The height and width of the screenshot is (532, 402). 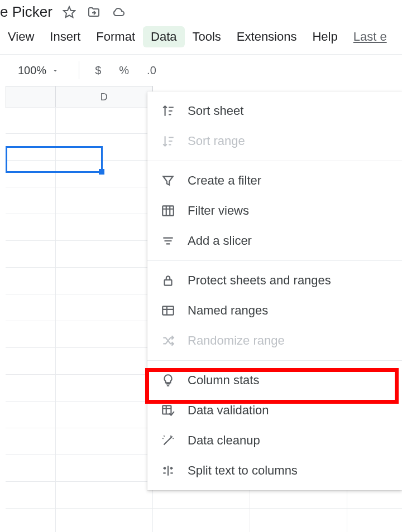 What do you see at coordinates (55, 70) in the screenshot?
I see `caret-down-icon` at bounding box center [55, 70].